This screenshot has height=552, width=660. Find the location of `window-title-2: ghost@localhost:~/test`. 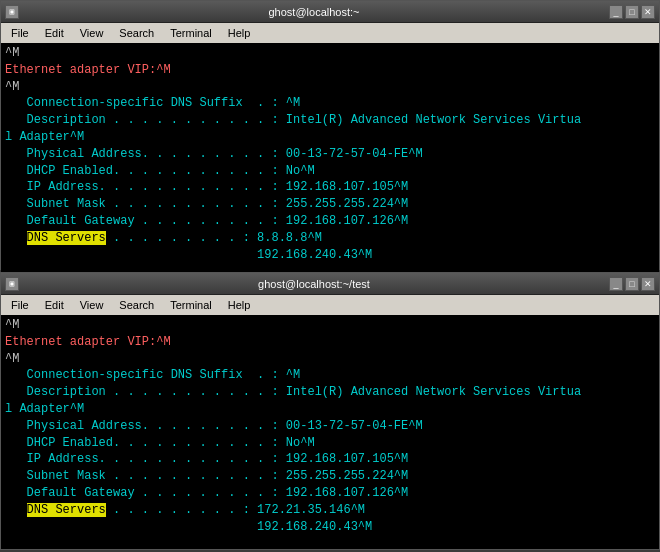

window-title-2: ghost@localhost:~/test is located at coordinates (314, 284).